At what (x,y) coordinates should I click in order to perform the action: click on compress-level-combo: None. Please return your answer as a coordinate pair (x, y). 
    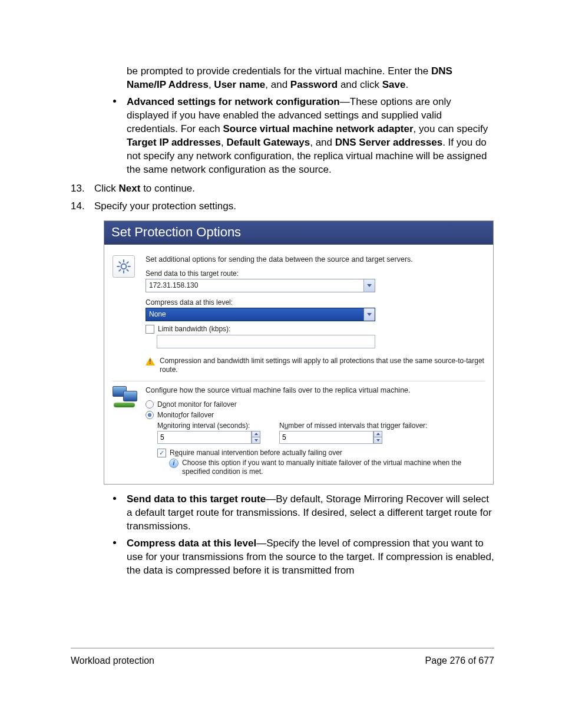
    Looking at the image, I should click on (260, 315).